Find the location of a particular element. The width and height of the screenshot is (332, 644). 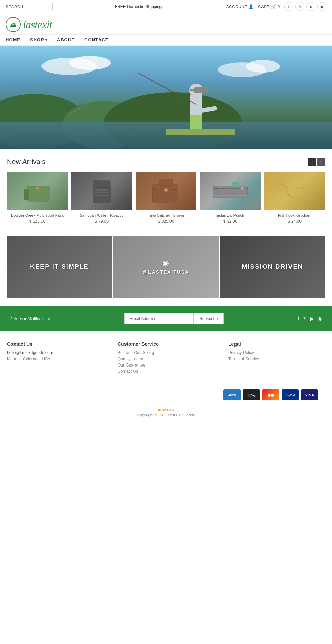

amex-icon: AMEX is located at coordinates (232, 395).